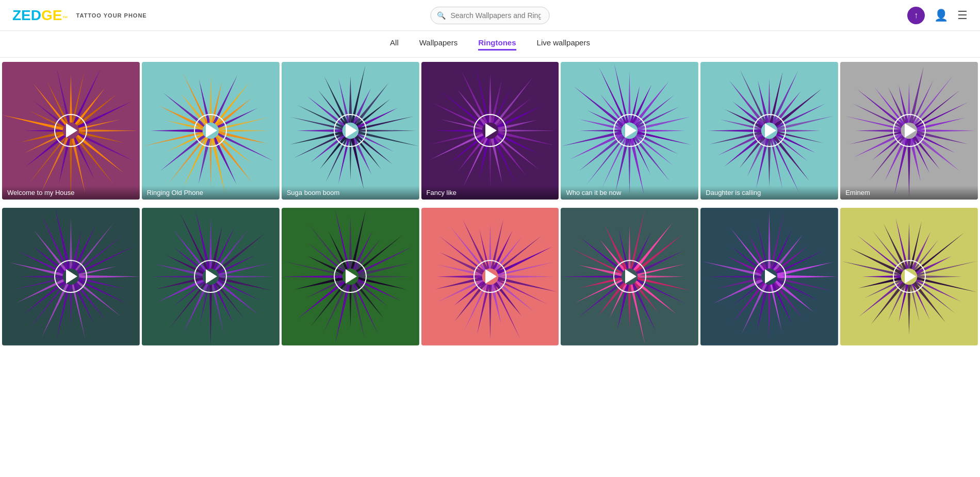  Describe the element at coordinates (442, 15) in the screenshot. I see `search-icon: 🔍` at that location.